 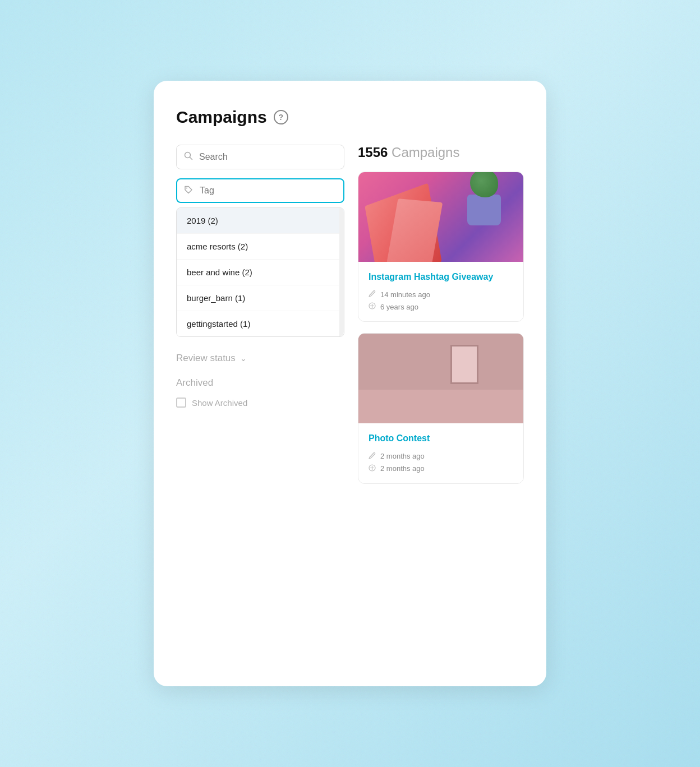 What do you see at coordinates (260, 358) in the screenshot?
I see `review-status-section: Review status ⌄` at bounding box center [260, 358].